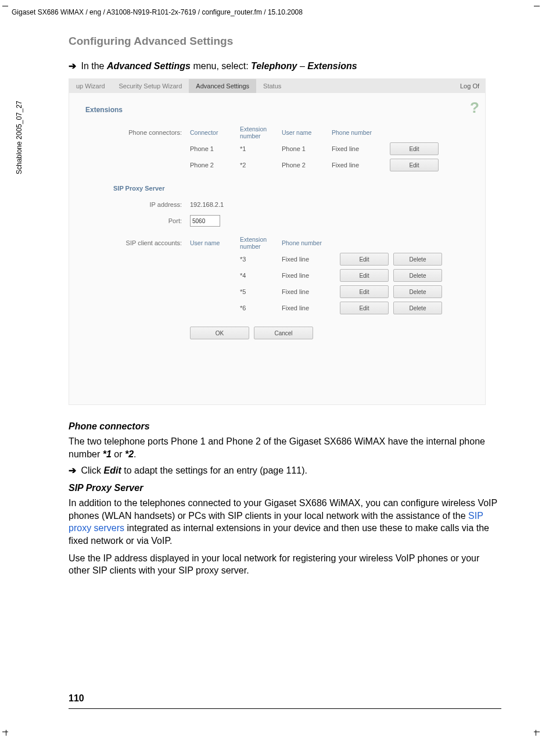 The width and height of the screenshot is (542, 756). What do you see at coordinates (261, 149) in the screenshot?
I see `pc-row0-ext: *1` at bounding box center [261, 149].